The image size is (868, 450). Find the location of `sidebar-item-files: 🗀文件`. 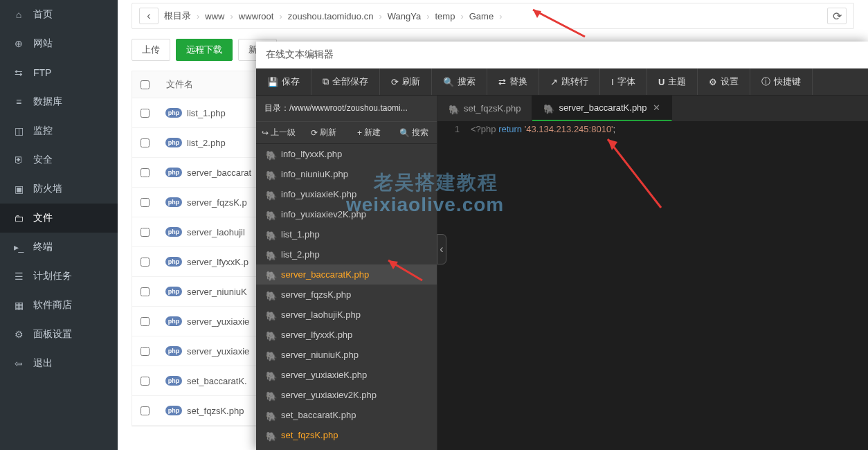

sidebar-item-files: 🗀文件 is located at coordinates (59, 218).